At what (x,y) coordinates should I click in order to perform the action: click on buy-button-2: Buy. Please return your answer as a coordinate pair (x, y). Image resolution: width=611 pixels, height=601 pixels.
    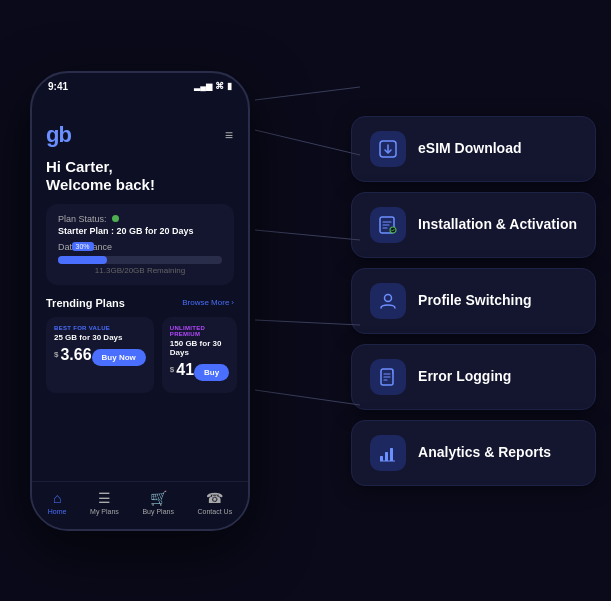
    Looking at the image, I should click on (212, 372).